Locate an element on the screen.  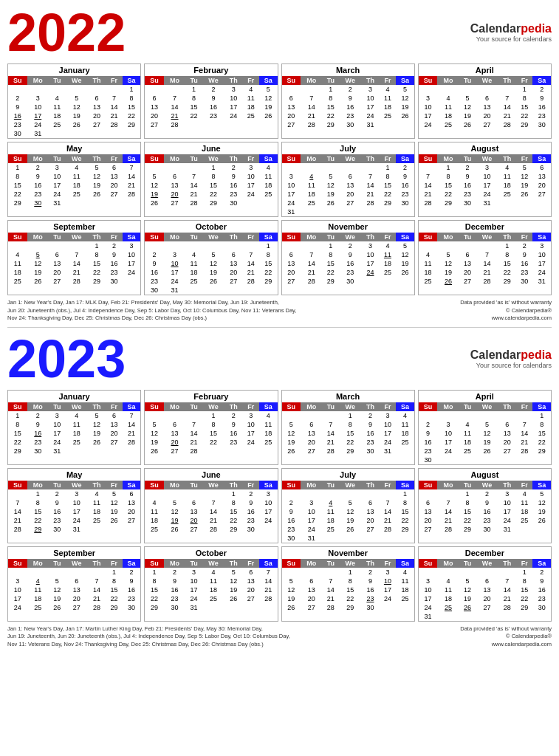
mar-2023-title: March is located at coordinates (349, 396).